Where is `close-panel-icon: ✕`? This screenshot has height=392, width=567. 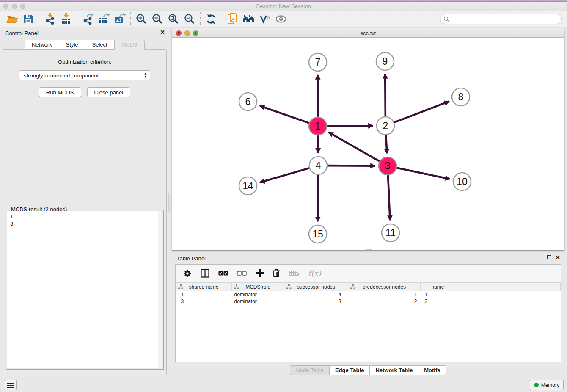
close-panel-icon: ✕ is located at coordinates (162, 32).